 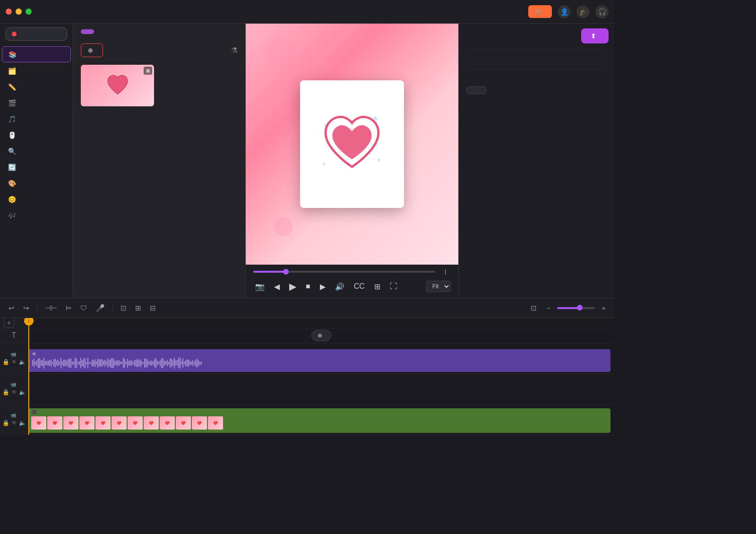 What do you see at coordinates (87, 32) in the screenshot?
I see `library-tab` at bounding box center [87, 32].